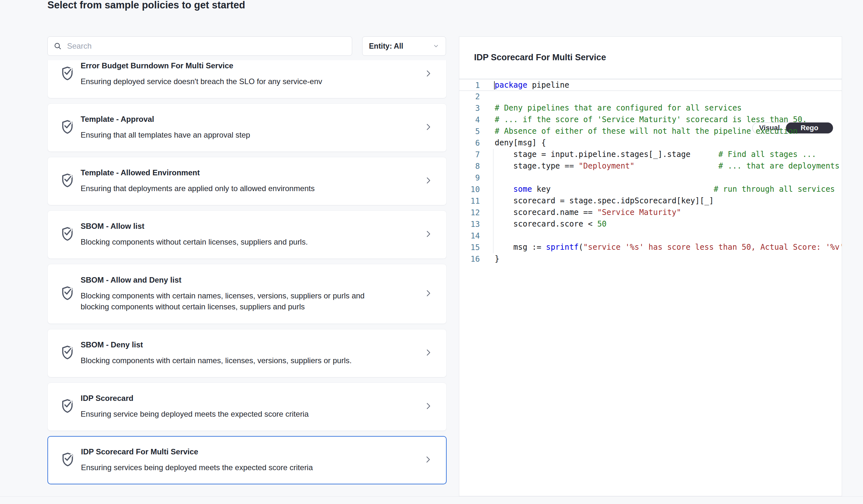 The image size is (863, 504). What do you see at coordinates (651, 190) in the screenshot?
I see `code-line: 10 some key # run through all services` at bounding box center [651, 190].